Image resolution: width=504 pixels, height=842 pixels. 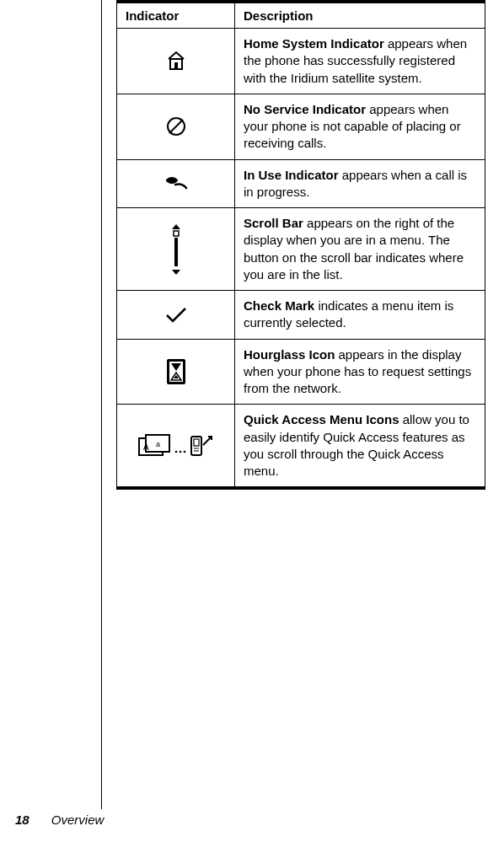 I want to click on table-row: Hourglass Icon appears in the display wh…, so click(x=302, y=372).